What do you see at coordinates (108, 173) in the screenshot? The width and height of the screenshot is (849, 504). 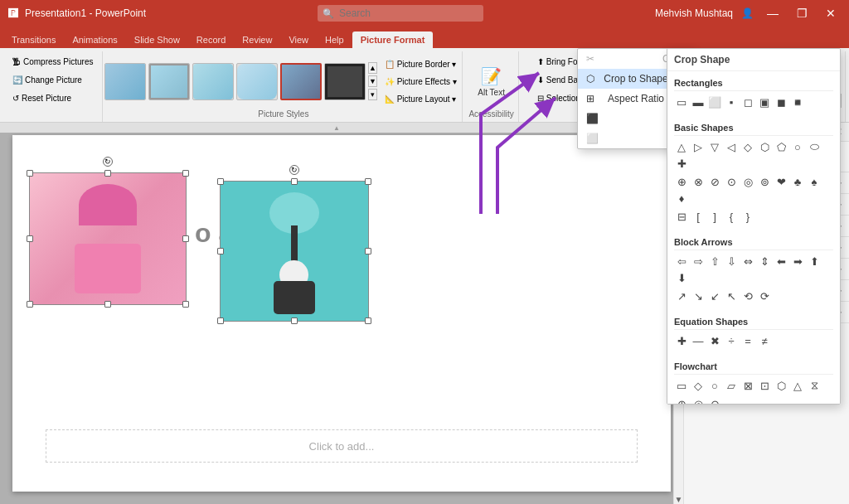 I see `image1-handle-tm` at bounding box center [108, 173].